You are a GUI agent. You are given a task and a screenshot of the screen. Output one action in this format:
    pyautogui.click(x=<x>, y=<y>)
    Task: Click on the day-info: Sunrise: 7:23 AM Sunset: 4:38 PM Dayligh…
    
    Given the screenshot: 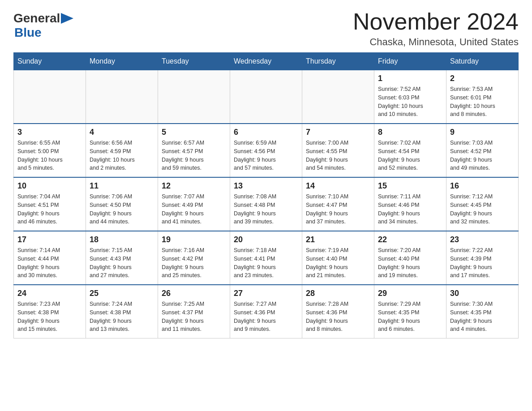 What is the action you would take?
    pyautogui.click(x=50, y=317)
    